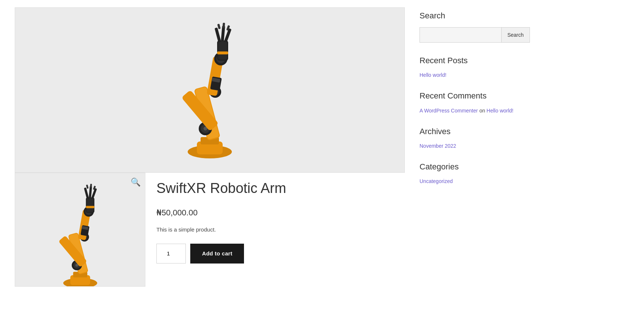 Image resolution: width=644 pixels, height=319 pixels. I want to click on archives-heading: Archives, so click(475, 132).